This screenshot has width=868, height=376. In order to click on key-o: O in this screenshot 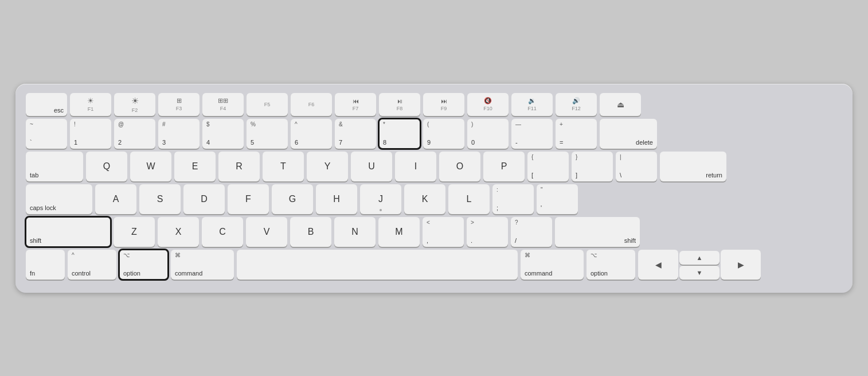, I will do `click(460, 166)`.